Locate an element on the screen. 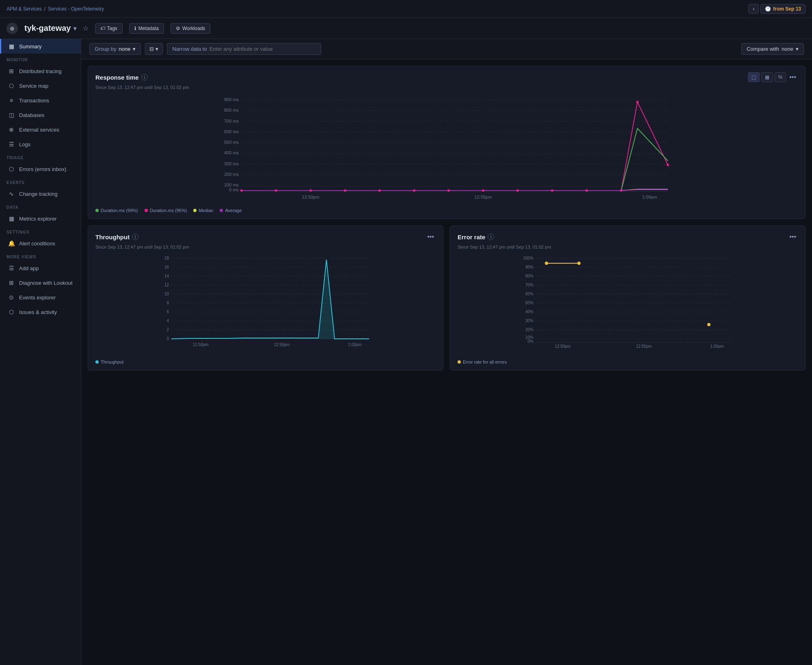  add-app-icon: ☰ is located at coordinates (11, 268).